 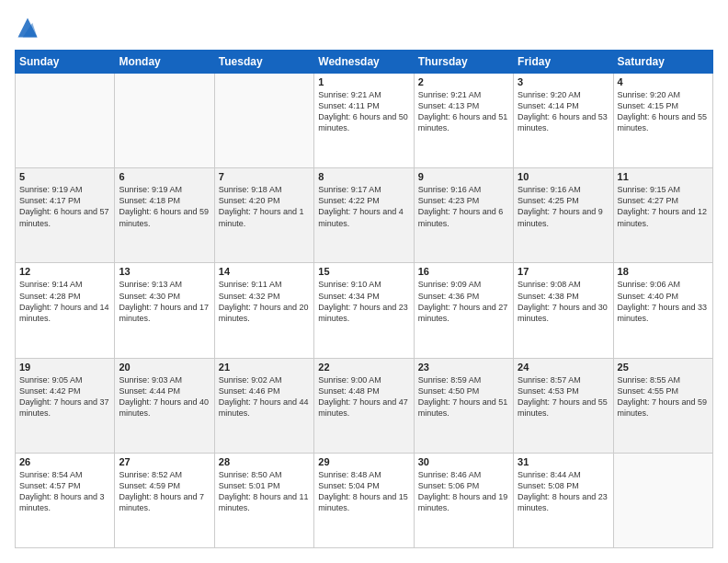 I want to click on day-number: 17, so click(x=563, y=271).